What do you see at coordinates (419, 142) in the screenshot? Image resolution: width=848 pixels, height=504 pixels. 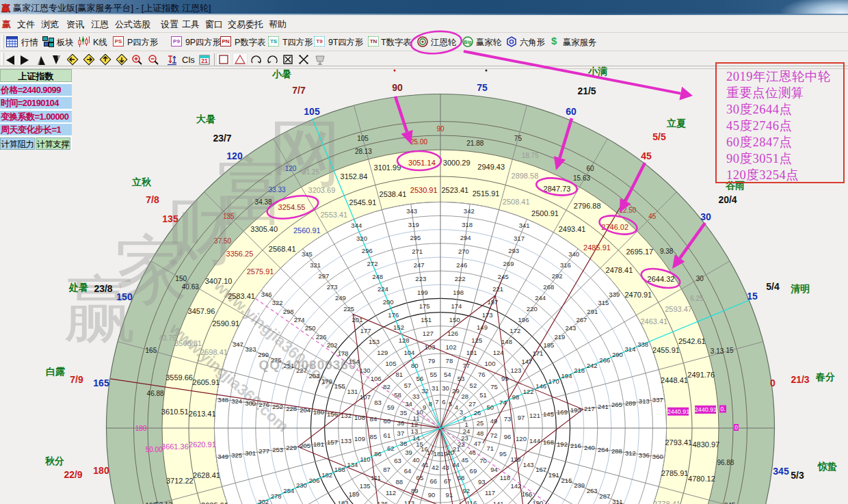 I see `svg-text: 25.00` at bounding box center [419, 142].